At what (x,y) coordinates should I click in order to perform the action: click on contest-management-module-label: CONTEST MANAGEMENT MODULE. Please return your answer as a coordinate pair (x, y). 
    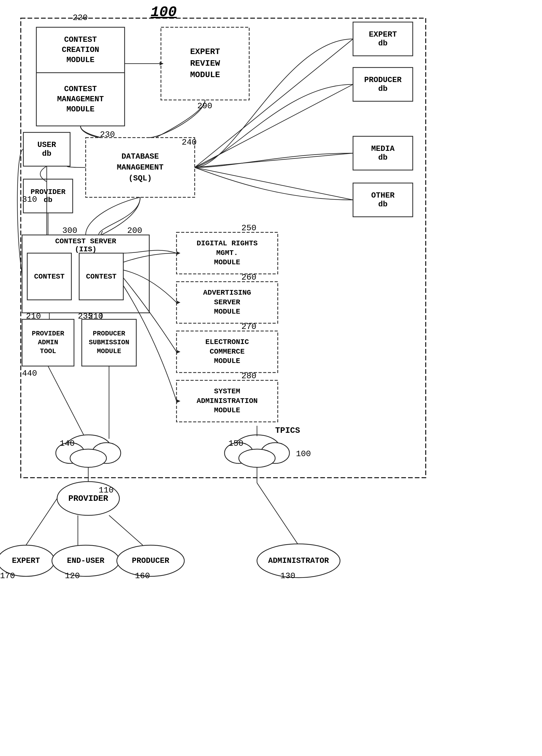
    Looking at the image, I should click on (81, 99).